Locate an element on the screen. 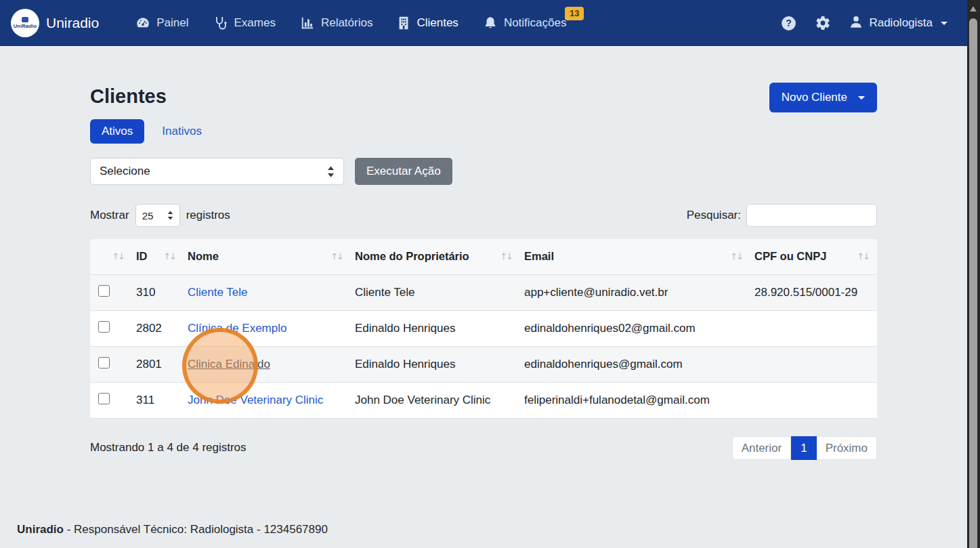 This screenshot has height=548, width=980. client-name-link: John Doe Veterinary Clinic is located at coordinates (255, 400).